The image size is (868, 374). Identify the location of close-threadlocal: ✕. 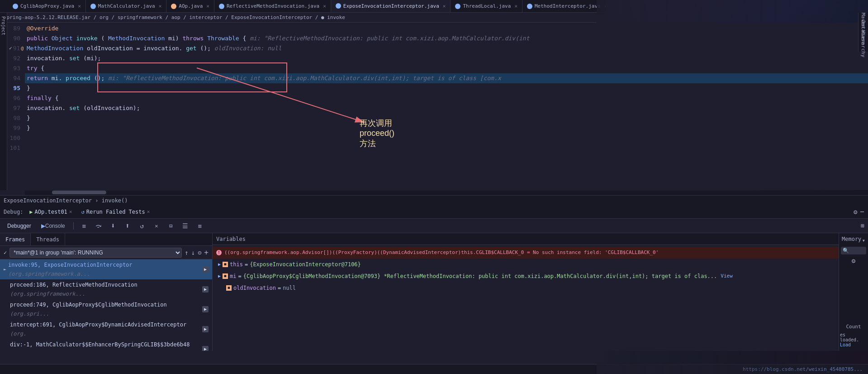
(516, 6).